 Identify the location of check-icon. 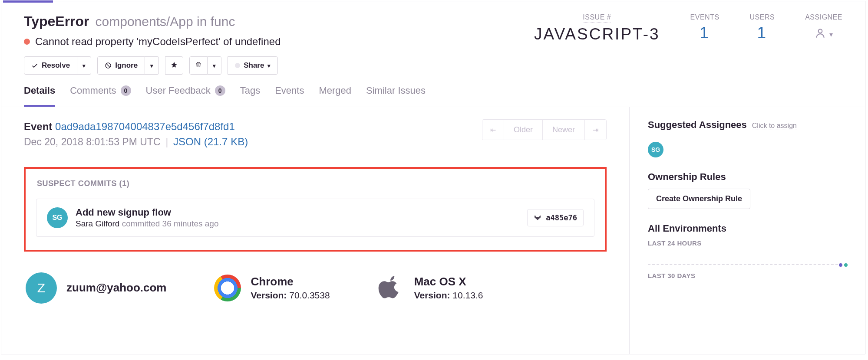
(35, 65).